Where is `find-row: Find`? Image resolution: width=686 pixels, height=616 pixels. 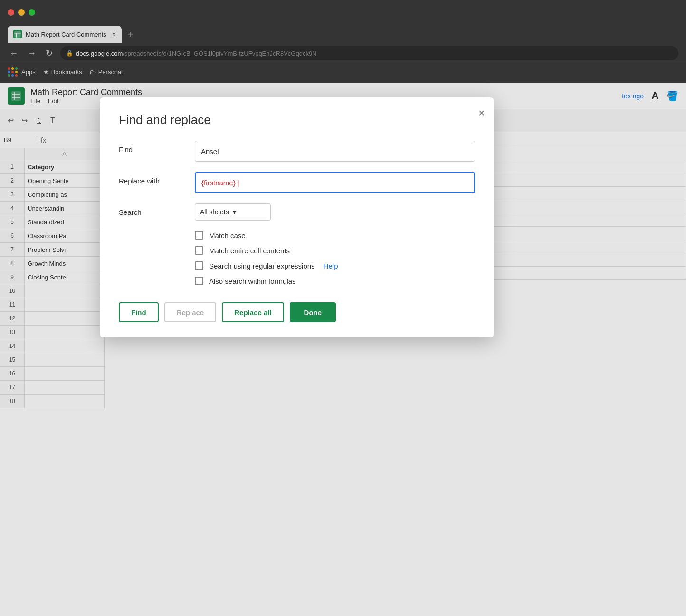 find-row: Find is located at coordinates (297, 151).